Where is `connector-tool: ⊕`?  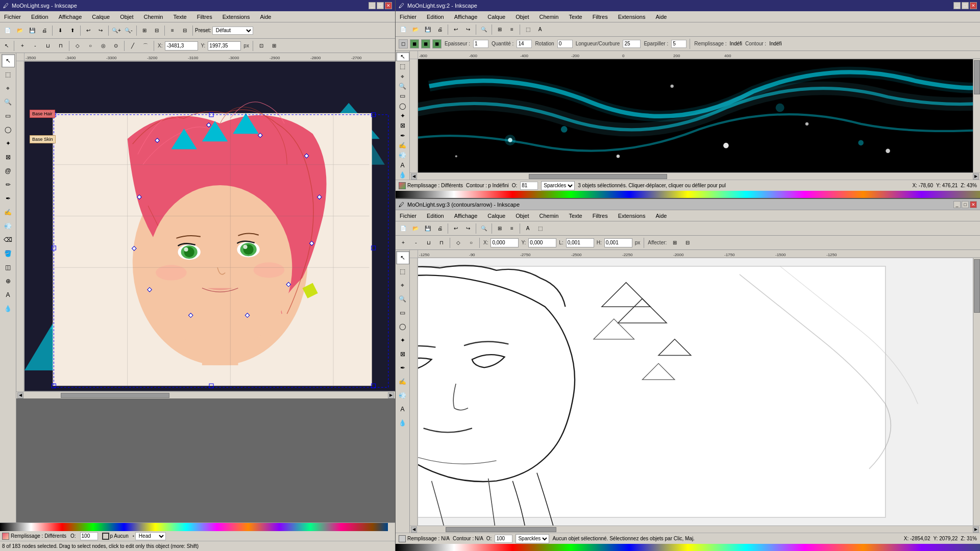 connector-tool: ⊕ is located at coordinates (8, 281).